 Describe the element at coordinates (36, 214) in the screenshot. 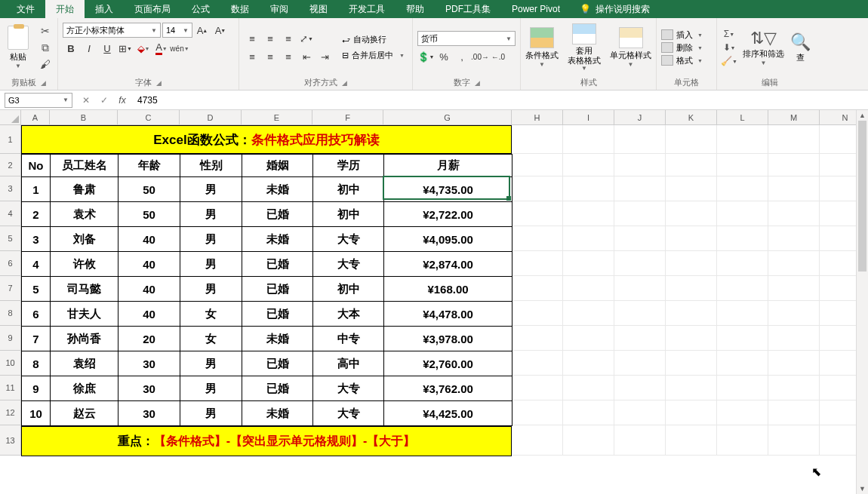

I see `cell-no-2: 2` at that location.